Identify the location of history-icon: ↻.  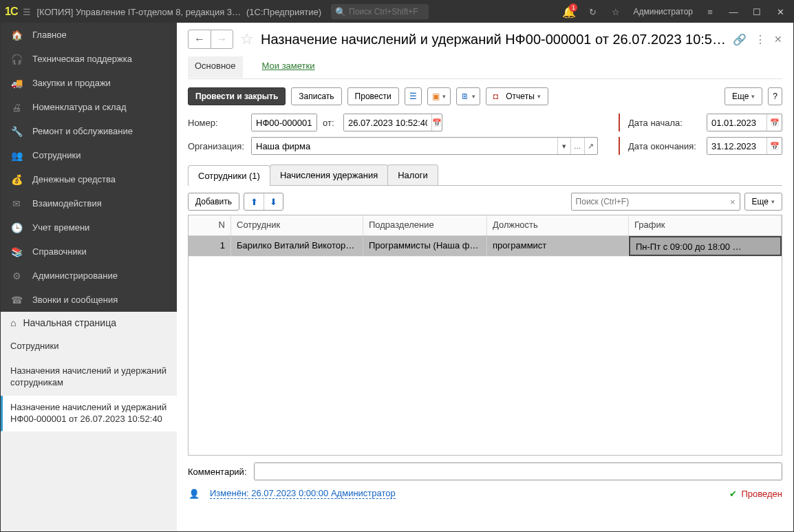
(592, 12).